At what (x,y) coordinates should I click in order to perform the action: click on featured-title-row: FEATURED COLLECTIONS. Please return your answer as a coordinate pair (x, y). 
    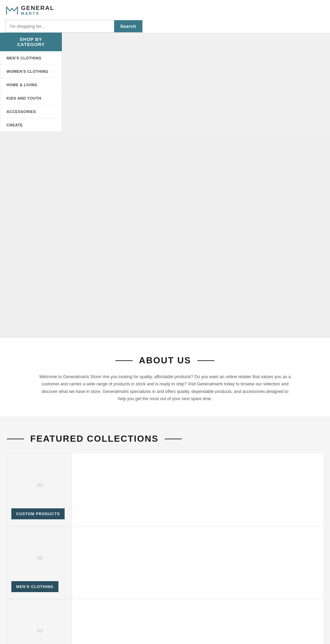
    Looking at the image, I should click on (165, 439).